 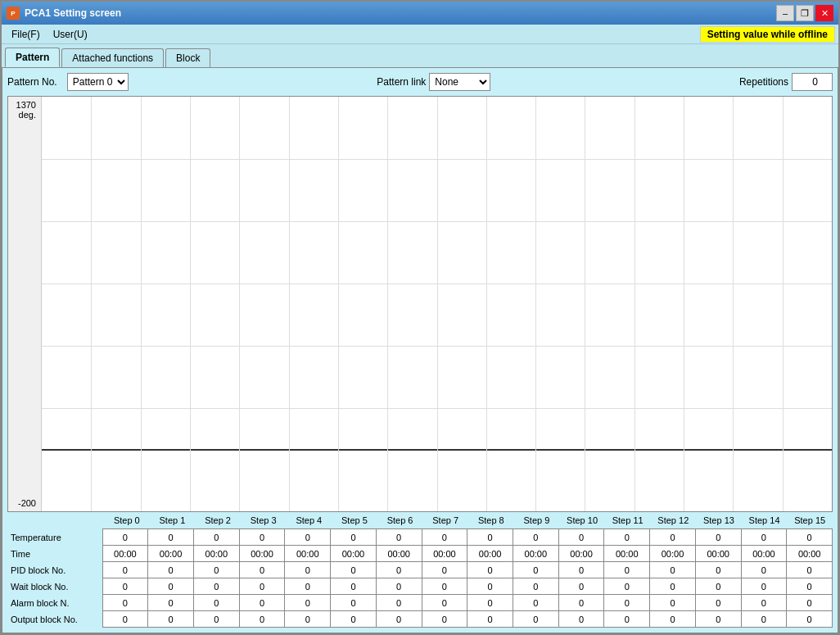 What do you see at coordinates (490, 570) in the screenshot?
I see `cell-r2-c8: 0` at bounding box center [490, 570].